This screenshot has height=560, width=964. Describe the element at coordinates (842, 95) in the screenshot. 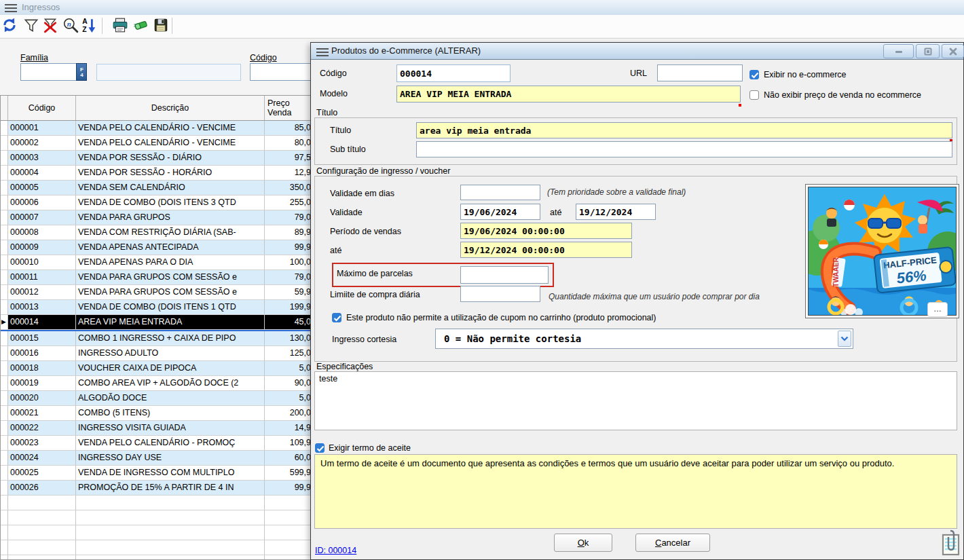

I see `nao-exibir-checkbox-label: Não exibir preço de venda no ecommerce` at that location.